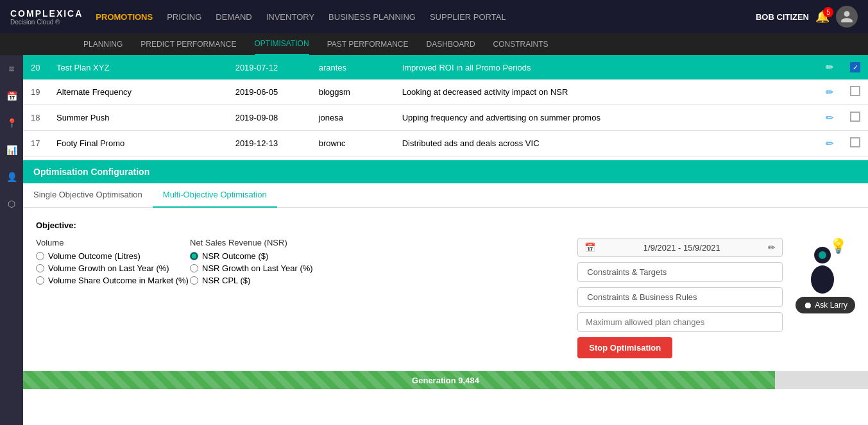 The image size is (868, 425). I want to click on row-date: 2019-07-12, so click(269, 67).